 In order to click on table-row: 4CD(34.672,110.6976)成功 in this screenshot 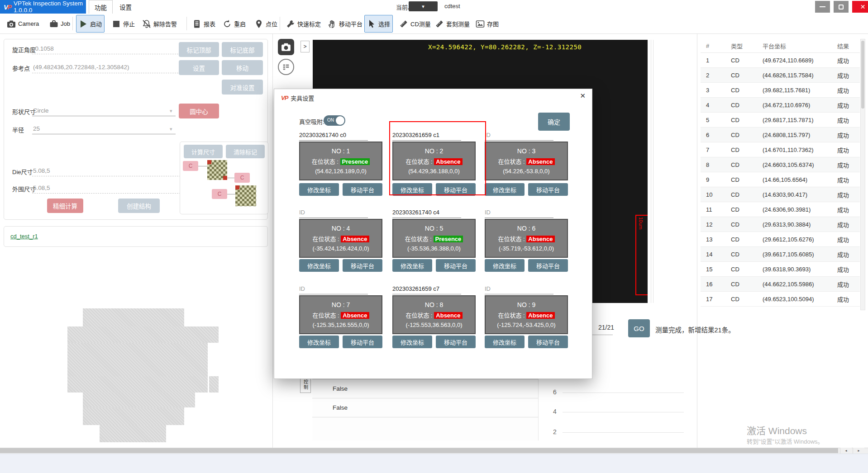, I will do `click(780, 105)`.